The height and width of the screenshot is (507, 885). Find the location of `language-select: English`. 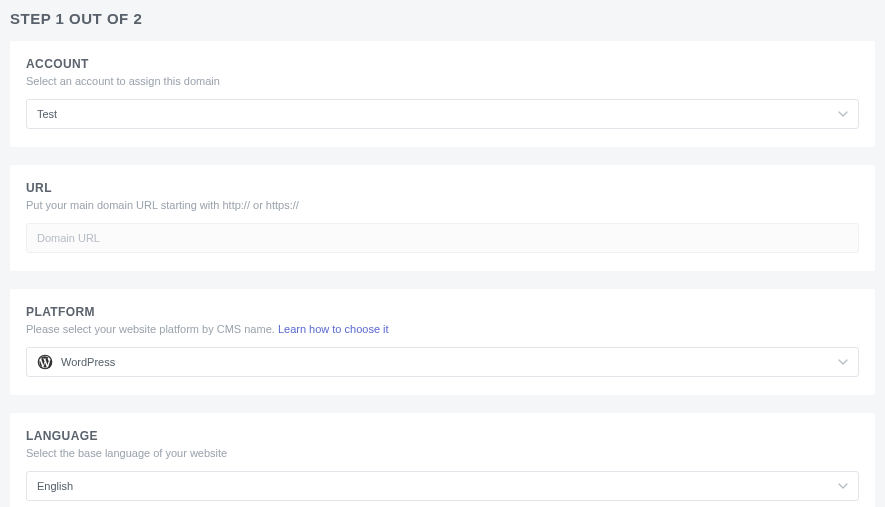

language-select: English is located at coordinates (442, 486).